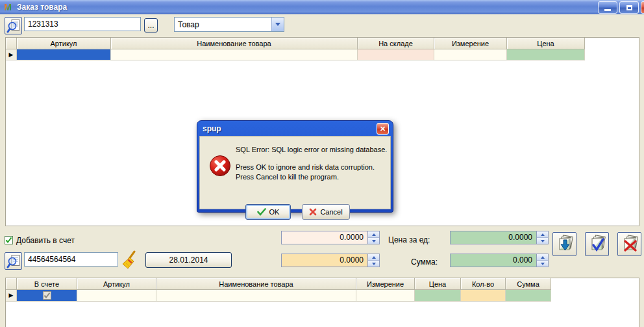  Describe the element at coordinates (543, 264) in the screenshot. I see `total-spin-down` at that location.